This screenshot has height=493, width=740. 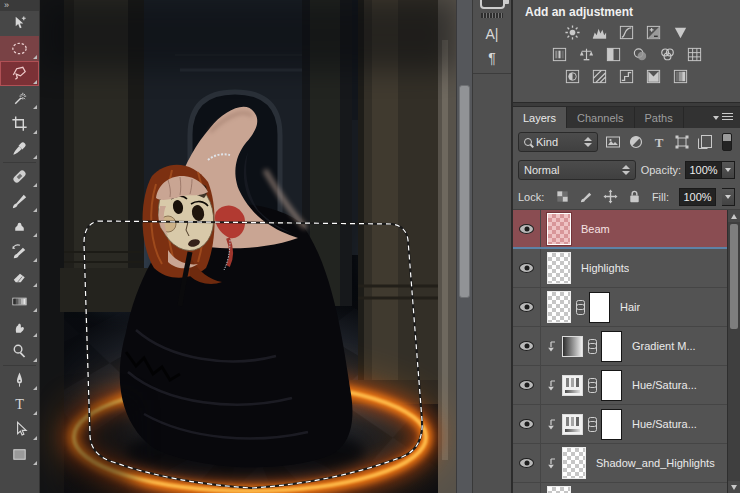 I want to click on canvas-scrollbar-thumb, so click(x=464, y=192).